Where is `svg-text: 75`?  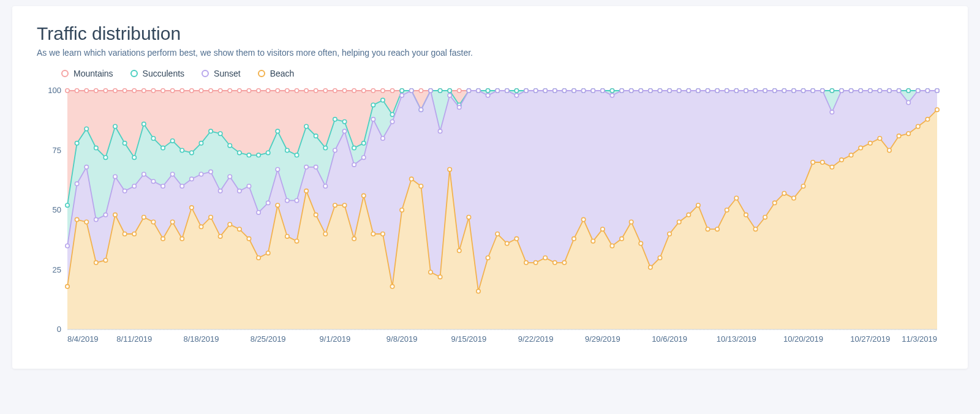 svg-text: 75 is located at coordinates (57, 151).